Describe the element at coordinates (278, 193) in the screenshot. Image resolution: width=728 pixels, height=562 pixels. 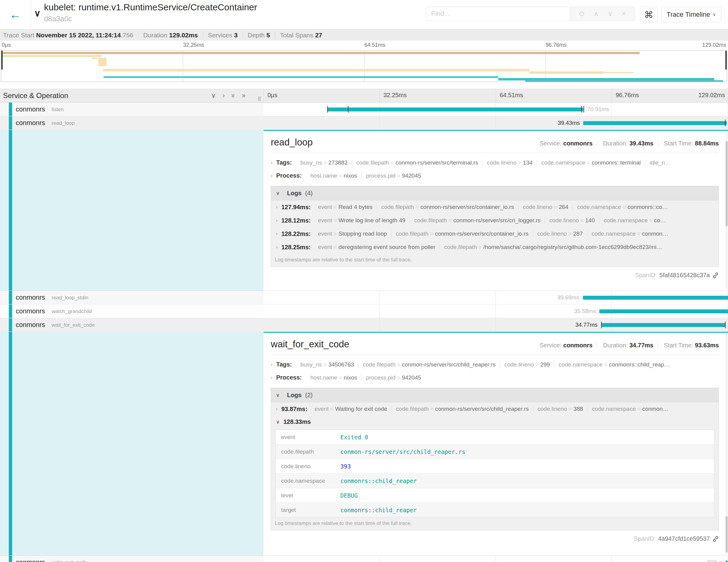
I see `chevron-down-icon: ∨` at that location.